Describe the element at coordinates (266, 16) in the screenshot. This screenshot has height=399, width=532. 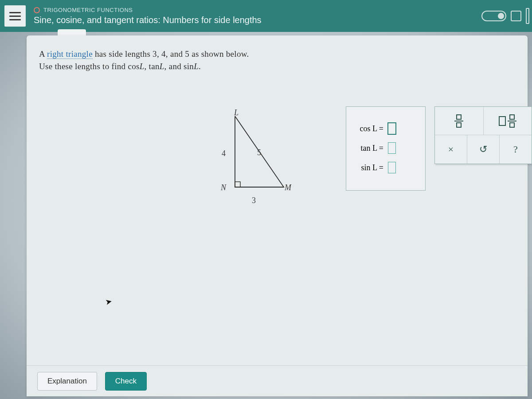
I see `header-bar: TRIGONOMETRIC FUNCTIONS Sine, cosine, an…` at that location.